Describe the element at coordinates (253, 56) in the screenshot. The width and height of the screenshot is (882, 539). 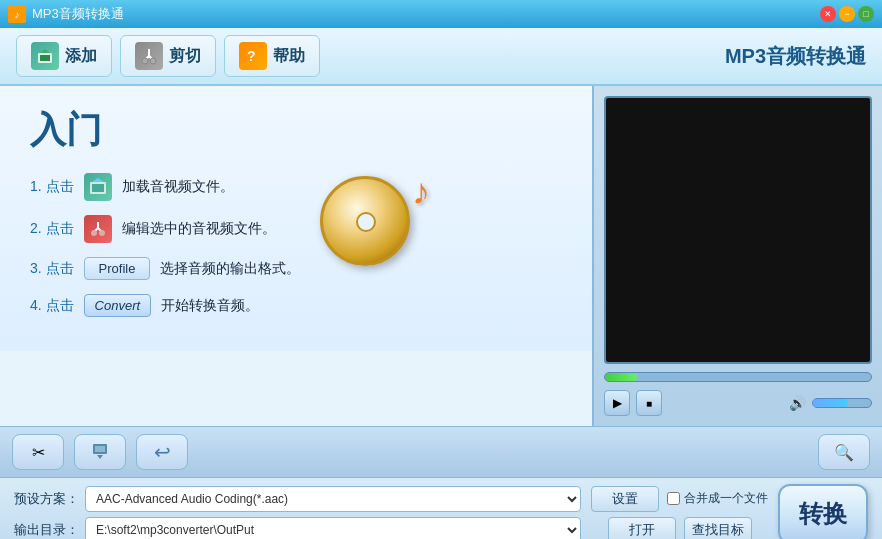
I see `help-icon: ?` at that location.